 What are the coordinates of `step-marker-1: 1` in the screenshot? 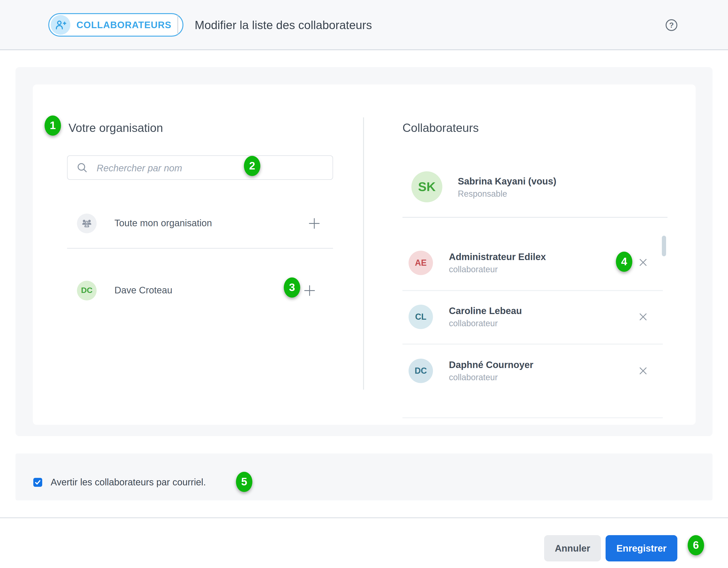 It's located at (53, 125).